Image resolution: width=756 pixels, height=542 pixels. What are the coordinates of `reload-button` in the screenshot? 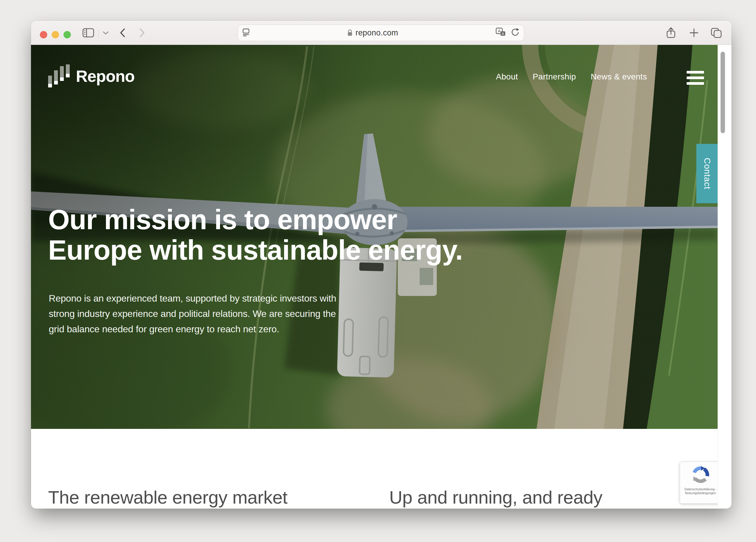 It's located at (515, 33).